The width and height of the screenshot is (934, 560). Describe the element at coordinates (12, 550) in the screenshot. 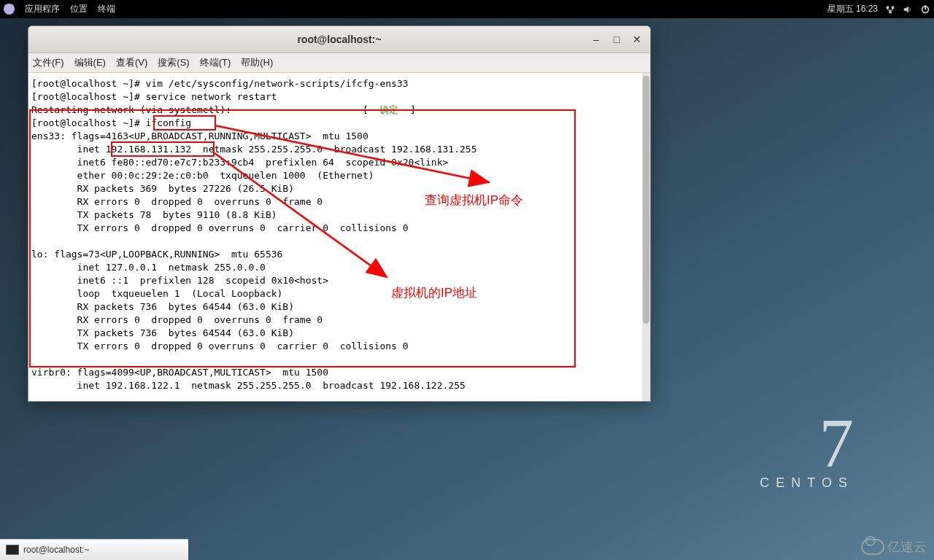

I see `terminal-icon` at that location.